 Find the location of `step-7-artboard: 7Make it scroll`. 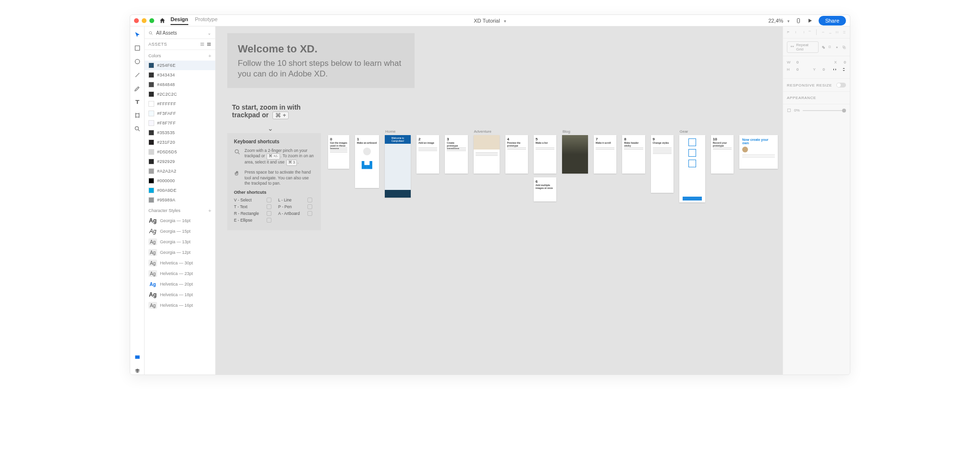

step-7-artboard: 7Make it scroll is located at coordinates (605, 154).